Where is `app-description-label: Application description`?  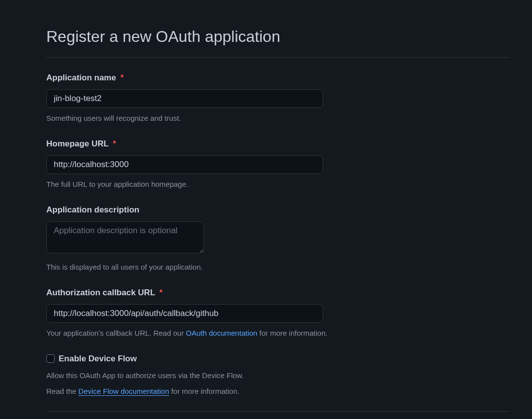 app-description-label: Application description is located at coordinates (278, 210).